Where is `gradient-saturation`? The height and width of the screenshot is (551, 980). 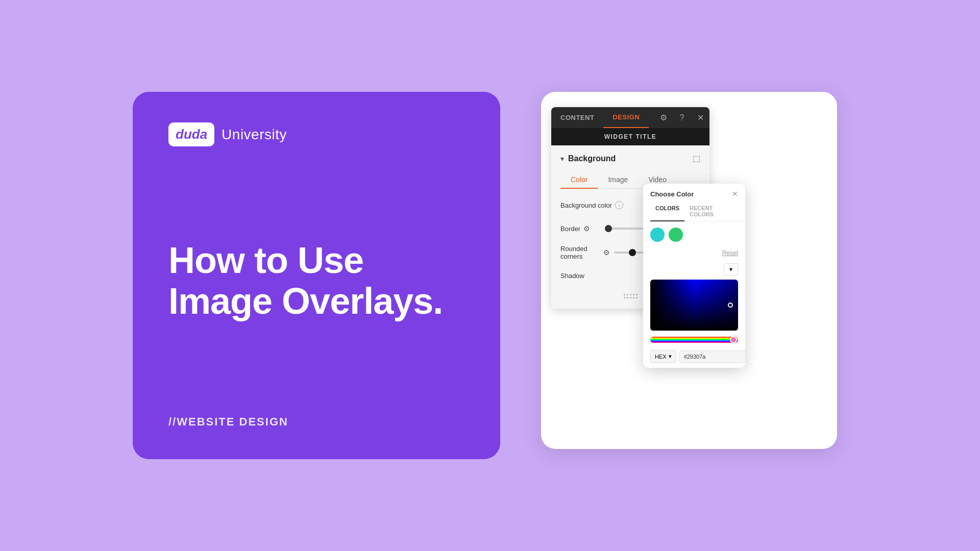 gradient-saturation is located at coordinates (694, 305).